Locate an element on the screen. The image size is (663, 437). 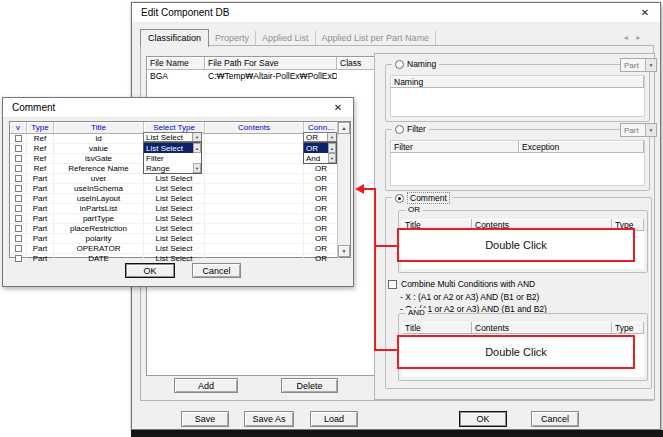
comment-radio is located at coordinates (400, 198).